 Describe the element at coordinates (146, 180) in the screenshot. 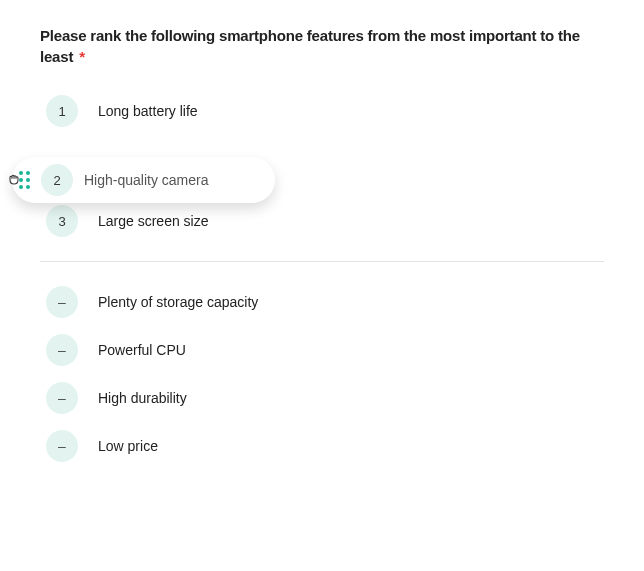

I see `rank-label: High-quality camera` at that location.